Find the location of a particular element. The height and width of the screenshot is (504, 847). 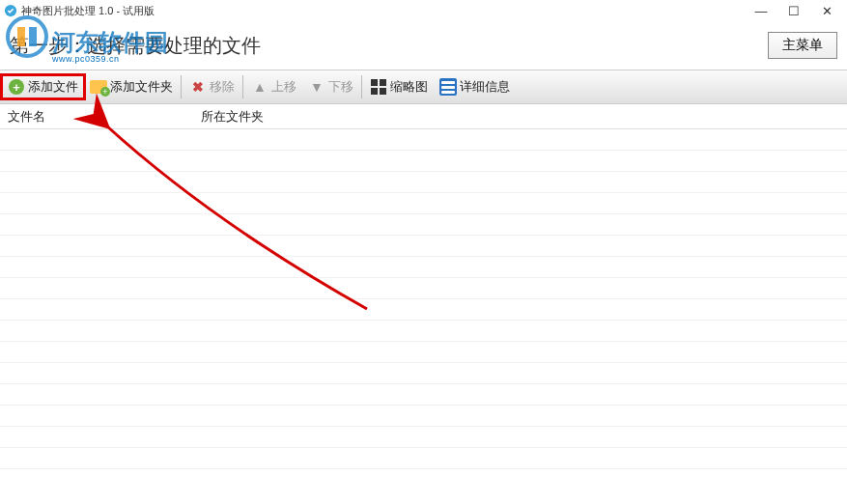

thumbnail-icon is located at coordinates (379, 87).